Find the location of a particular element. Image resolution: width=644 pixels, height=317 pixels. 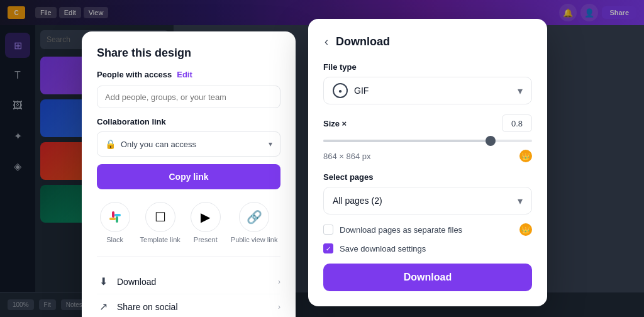

public-view-icon: 🔗 is located at coordinates (254, 217).